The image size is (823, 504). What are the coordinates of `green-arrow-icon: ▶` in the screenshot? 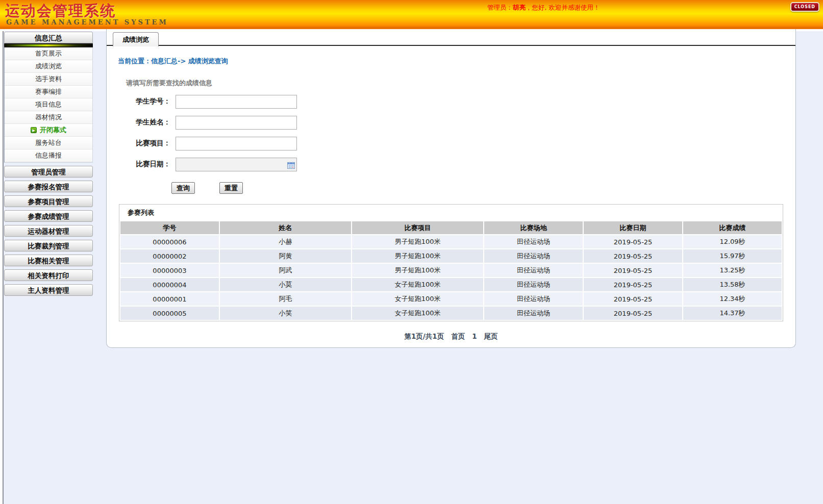 It's located at (34, 130).